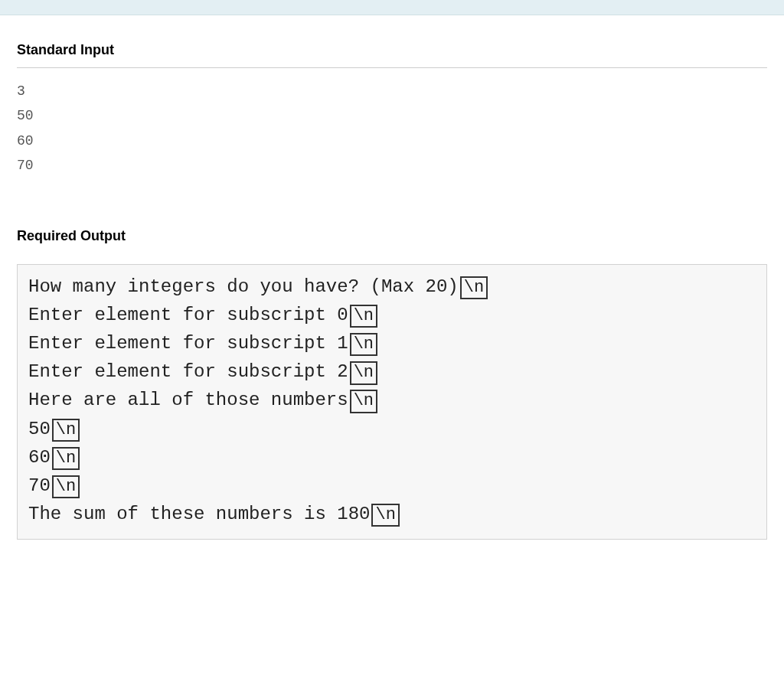 The image size is (784, 682). What do you see at coordinates (188, 315) in the screenshot?
I see `output-text: Enter element for subscript 0` at bounding box center [188, 315].